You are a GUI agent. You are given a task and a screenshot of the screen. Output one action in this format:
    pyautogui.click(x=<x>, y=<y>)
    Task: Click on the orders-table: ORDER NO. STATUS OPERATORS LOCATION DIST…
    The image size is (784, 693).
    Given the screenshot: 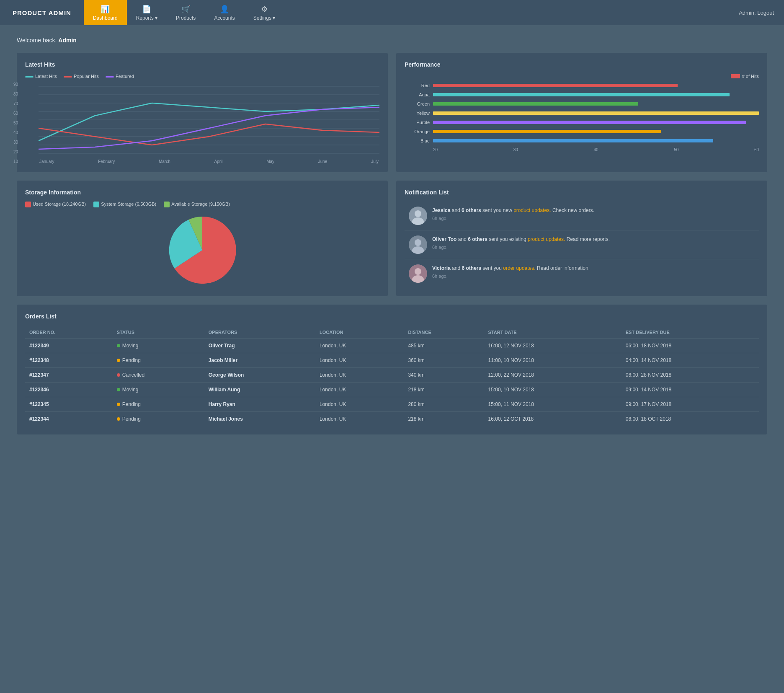 What is the action you would take?
    pyautogui.click(x=392, y=376)
    